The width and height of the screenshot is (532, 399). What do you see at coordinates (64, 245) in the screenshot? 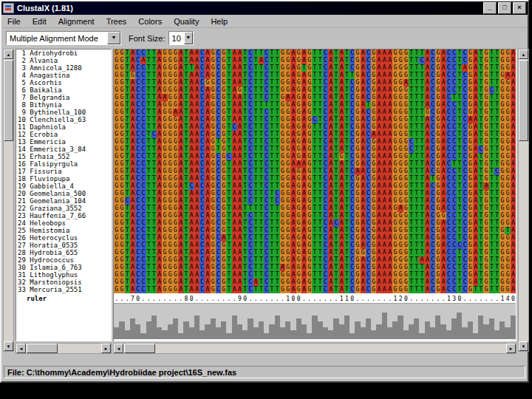
I see `sequence-name: 27 Horatia_0535` at bounding box center [64, 245].